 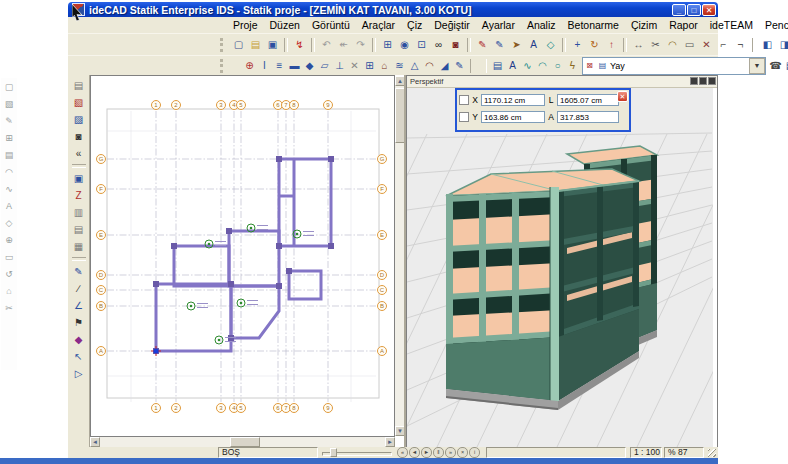 What do you see at coordinates (426, 452) in the screenshot?
I see `anim-play-button: ►` at bounding box center [426, 452].